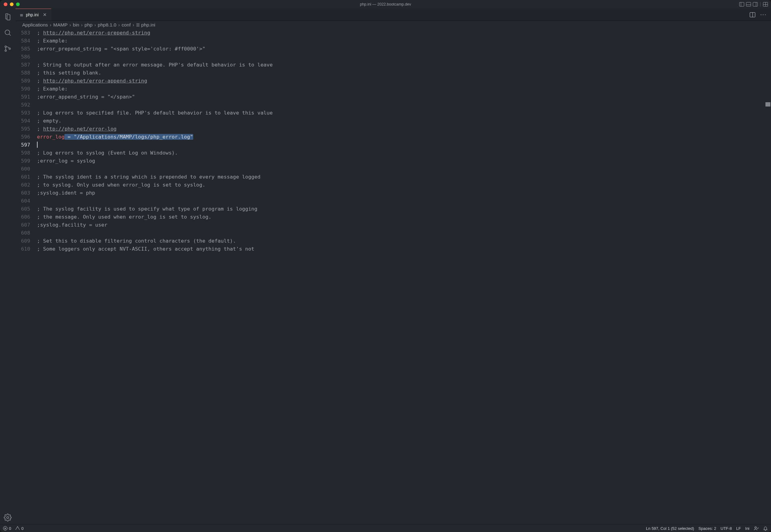 Image resolution: width=771 pixels, height=532 pixels. Describe the element at coordinates (670, 528) in the screenshot. I see `status-cursor: Ln 597, Col 1 (52 selected)` at that location.